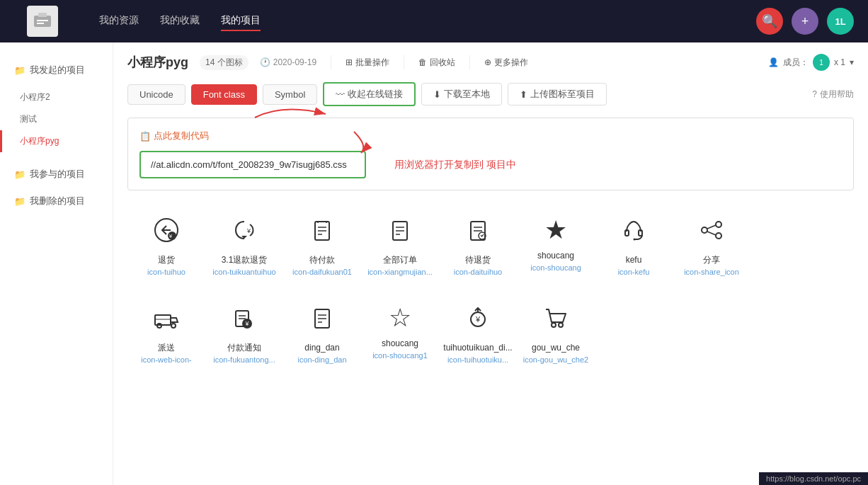 The image size is (868, 485). What do you see at coordinates (556, 256) in the screenshot?
I see `icon-label-5: shoucang` at bounding box center [556, 256].